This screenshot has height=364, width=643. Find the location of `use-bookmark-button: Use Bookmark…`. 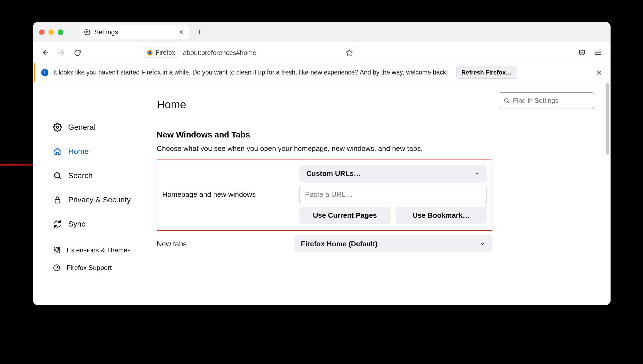

use-bookmark-button: Use Bookmark… is located at coordinates (441, 215).